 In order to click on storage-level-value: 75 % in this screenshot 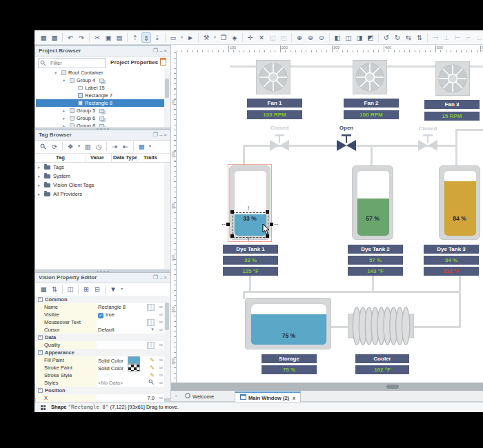, I will do `click(289, 369)`.